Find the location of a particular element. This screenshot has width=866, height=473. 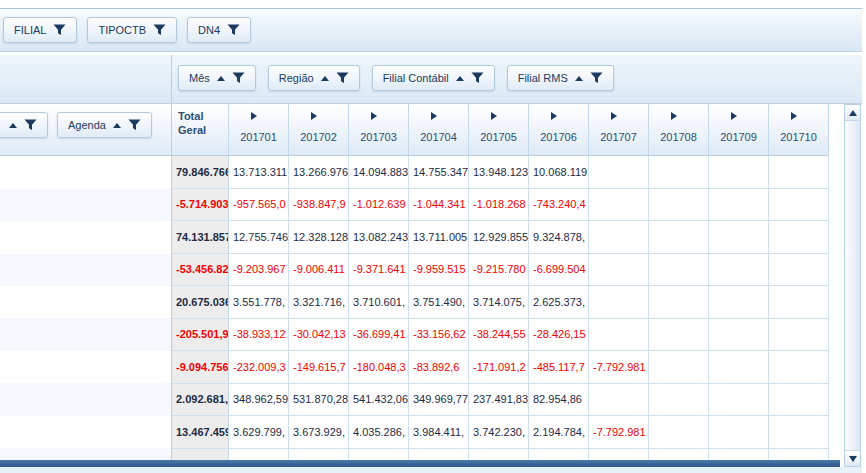

value-cell: 13.711.005 is located at coordinates (439, 238).